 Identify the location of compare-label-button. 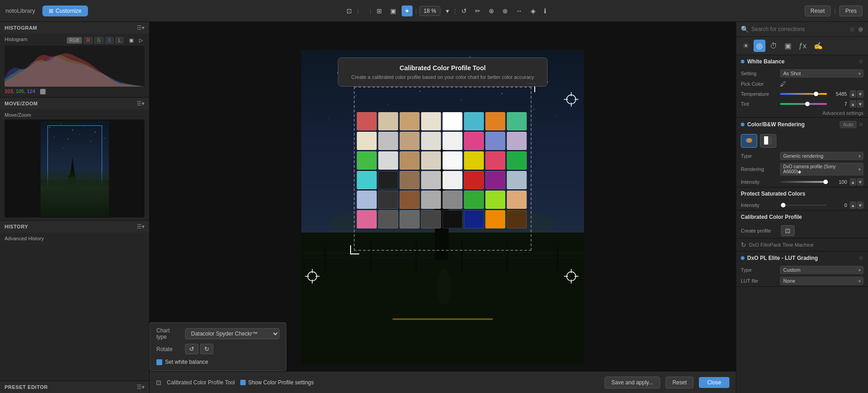
(364, 11).